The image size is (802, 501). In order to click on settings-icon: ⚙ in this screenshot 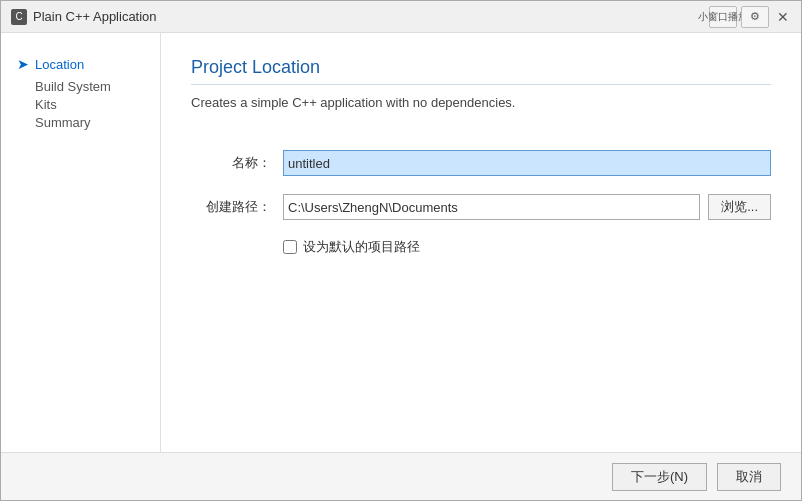, I will do `click(755, 16)`.